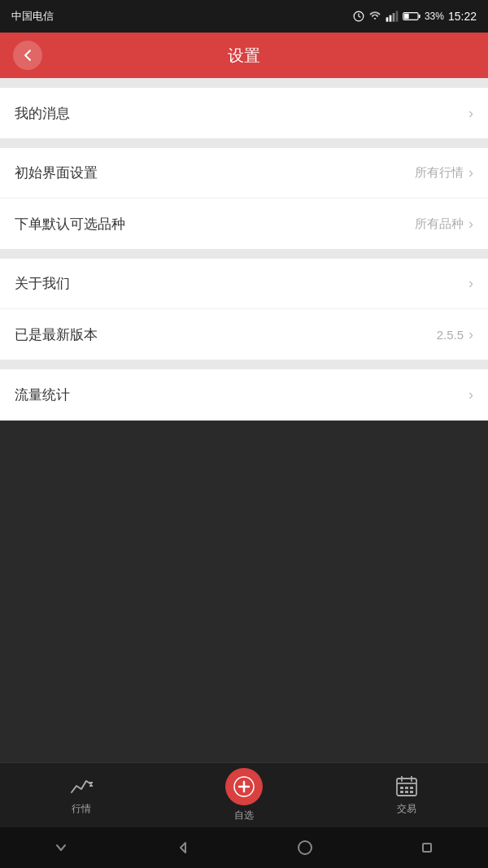  What do you see at coordinates (244, 848) in the screenshot?
I see `android-nav-bar` at bounding box center [244, 848].